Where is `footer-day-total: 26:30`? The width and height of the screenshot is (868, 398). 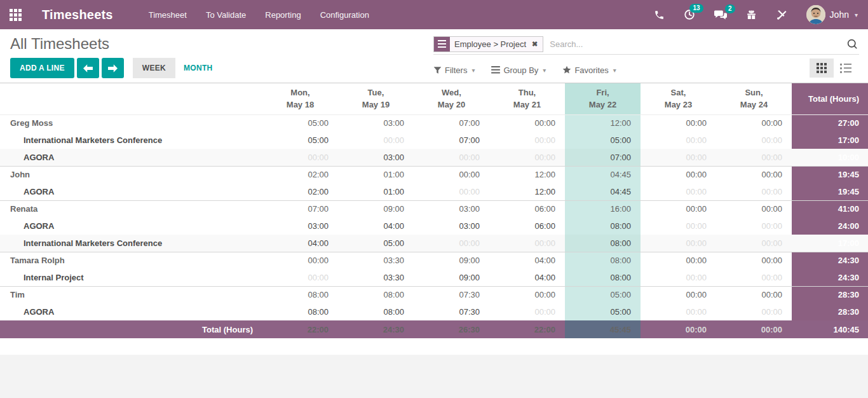
footer-day-total: 26:30 is located at coordinates (451, 329).